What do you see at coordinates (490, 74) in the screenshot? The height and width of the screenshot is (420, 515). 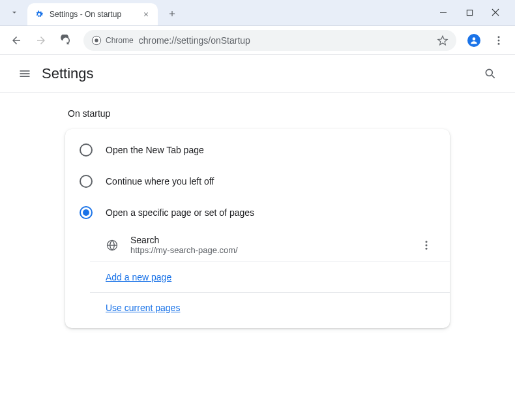 I see `search-settings-button` at bounding box center [490, 74].